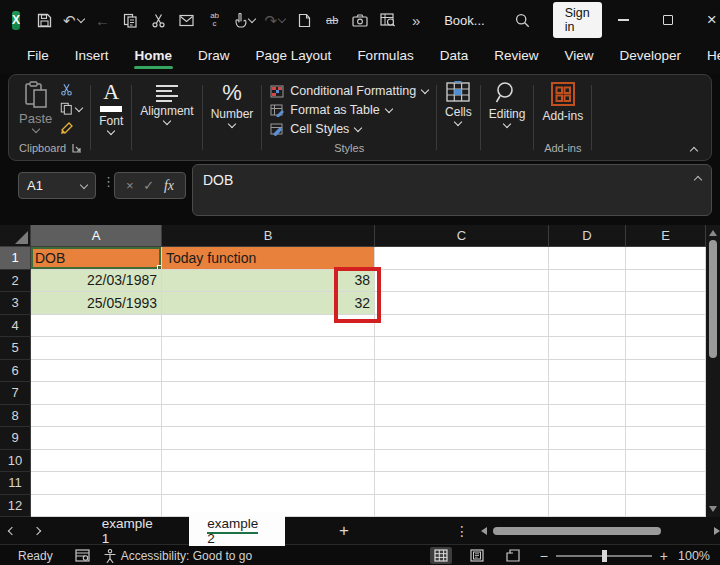 The width and height of the screenshot is (720, 565). What do you see at coordinates (462, 438) in the screenshot?
I see `cell-C9` at bounding box center [462, 438].